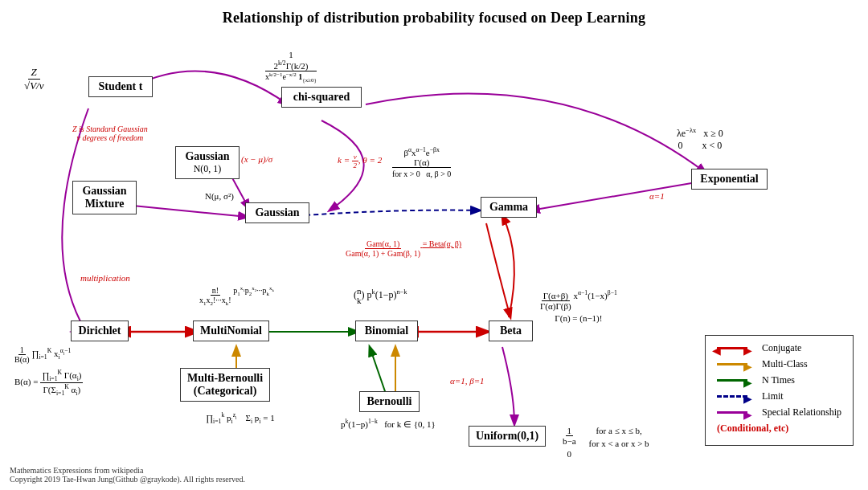 This screenshot has width=868, height=490. I want to click on label-alpha-beta-1: α=1, β=1, so click(468, 381).